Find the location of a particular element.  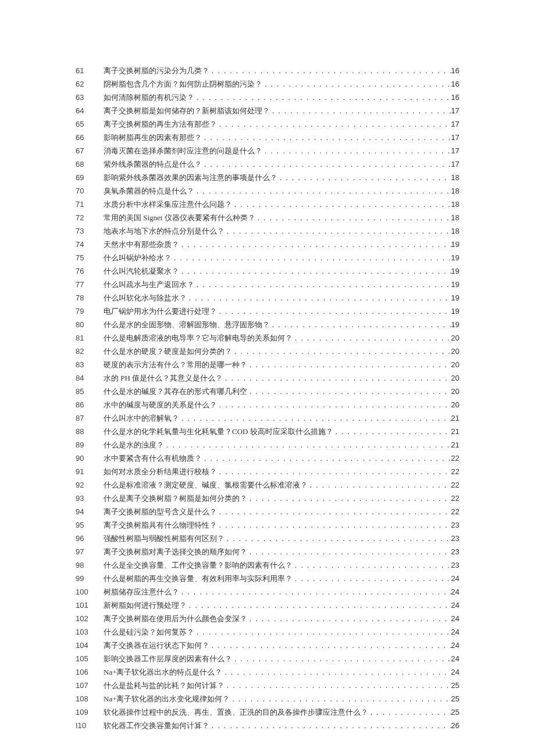

toc-entry-title: 什么是水的化学耗氧量与生化耗氧量？COD 较高时应采取什么措施？ is located at coordinates (219, 431).